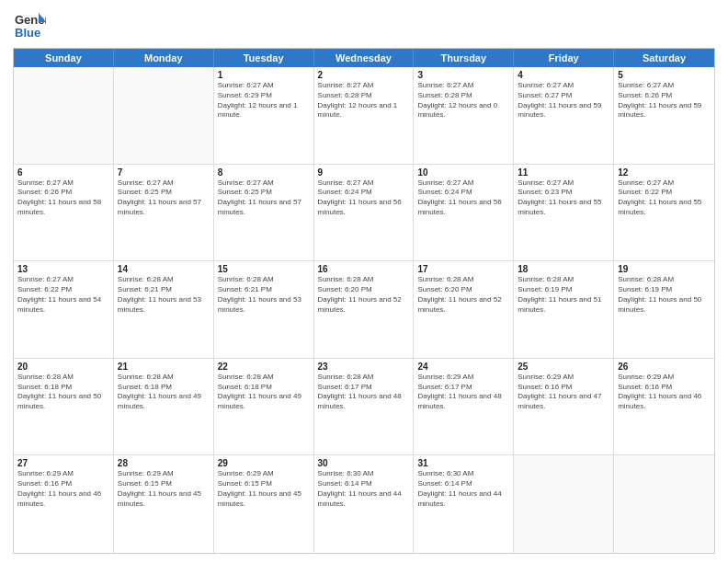  Describe the element at coordinates (63, 294) in the screenshot. I see `cell-sun-info: Sunrise: 6:27 AM Sunset: 6:22 PM Dayligh…` at that location.